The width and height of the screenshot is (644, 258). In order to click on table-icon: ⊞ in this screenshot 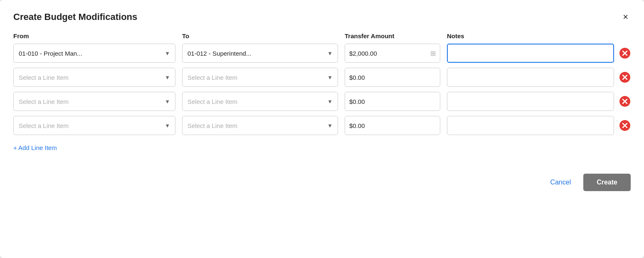, I will do `click(433, 53)`.